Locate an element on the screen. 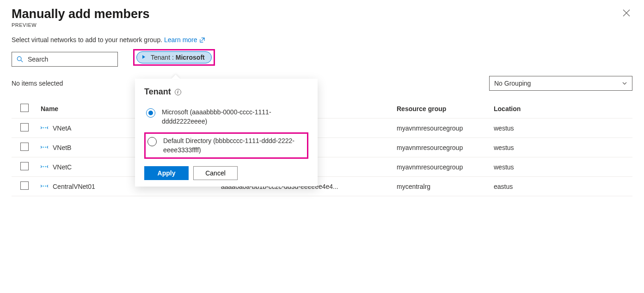 This screenshot has height=293, width=644. cell-resource-group: mycentralrg is located at coordinates (442, 187).